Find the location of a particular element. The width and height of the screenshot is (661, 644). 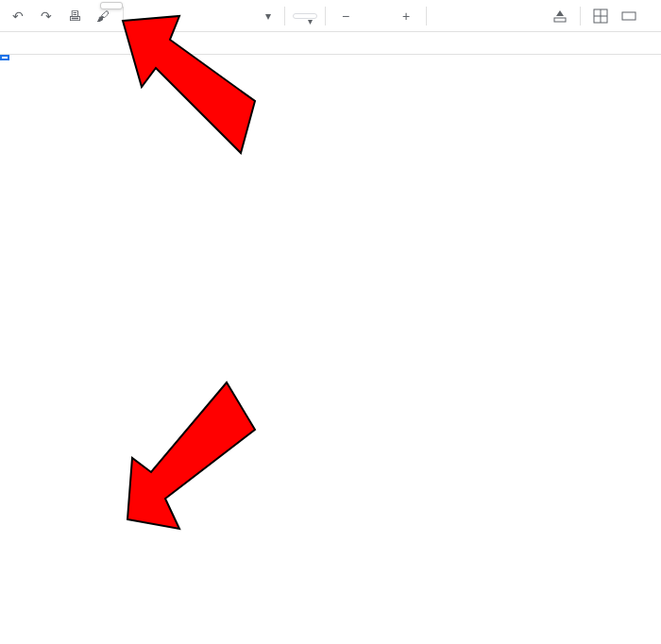

strike-button is located at coordinates (503, 16).